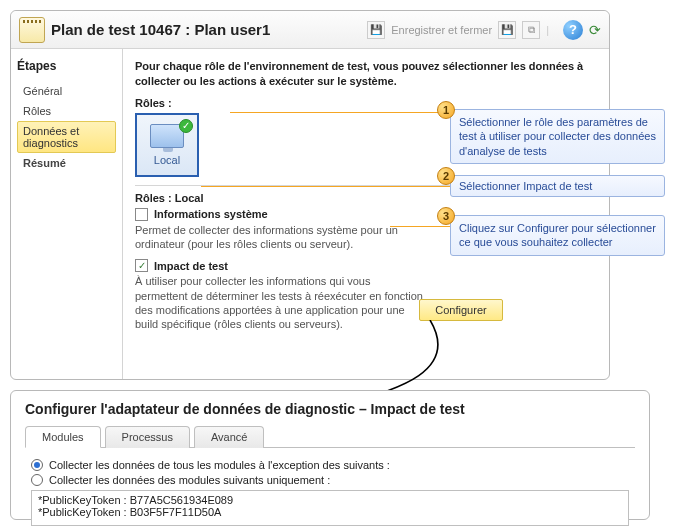 The image size is (683, 528). I want to click on save-icon-2: 💾, so click(507, 30).